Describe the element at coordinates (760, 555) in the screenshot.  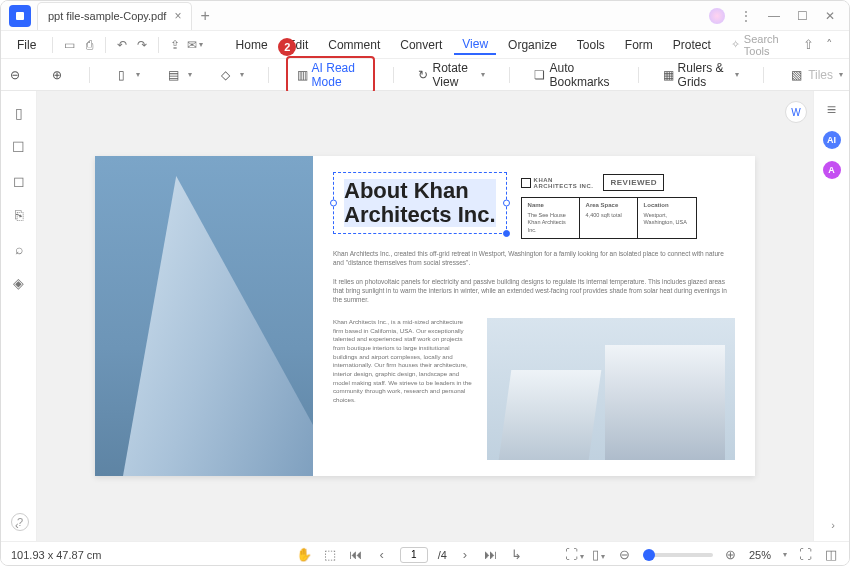
I see `zoom-percent: 25%` at that location.